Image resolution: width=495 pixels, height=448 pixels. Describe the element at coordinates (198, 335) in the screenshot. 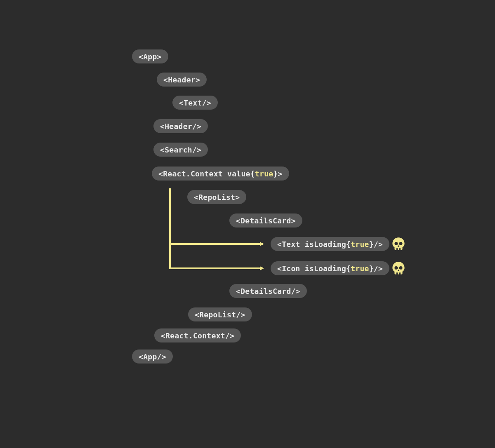

I see `node-label: <React.Context/>` at that location.